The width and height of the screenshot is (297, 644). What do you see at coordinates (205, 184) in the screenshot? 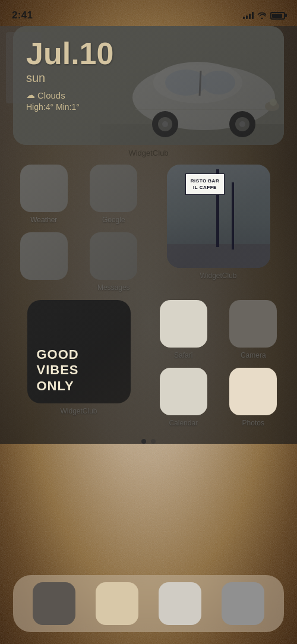
I see `risto-sign: RISTO·BARIL CAFFE` at bounding box center [205, 184].